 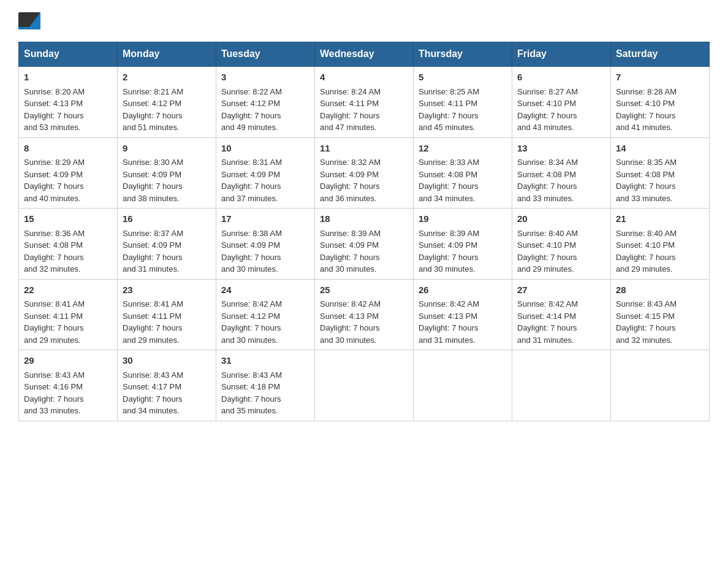 I want to click on header-day-saturday: Saturday, so click(x=661, y=55).